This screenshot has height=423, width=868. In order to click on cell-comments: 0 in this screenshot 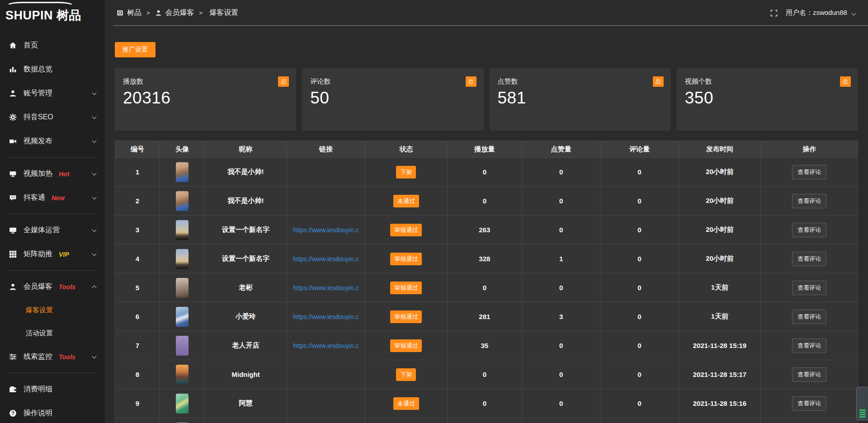, I will do `click(639, 404)`.